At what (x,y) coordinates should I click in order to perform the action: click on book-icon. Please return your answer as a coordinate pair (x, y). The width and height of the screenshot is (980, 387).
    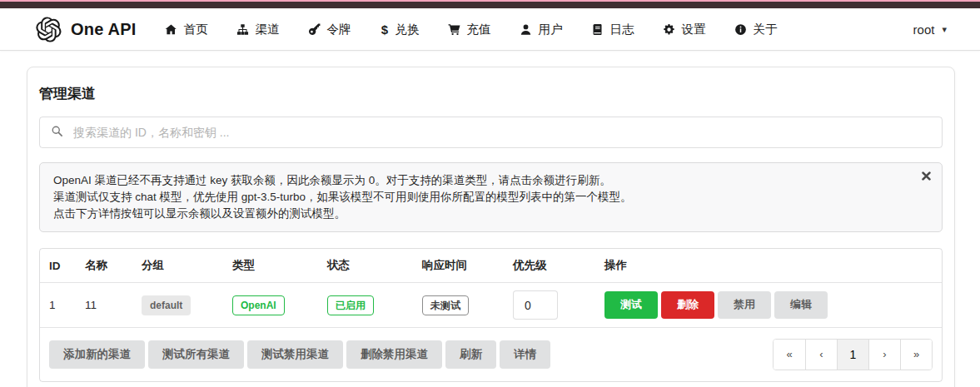
    Looking at the image, I should click on (598, 30).